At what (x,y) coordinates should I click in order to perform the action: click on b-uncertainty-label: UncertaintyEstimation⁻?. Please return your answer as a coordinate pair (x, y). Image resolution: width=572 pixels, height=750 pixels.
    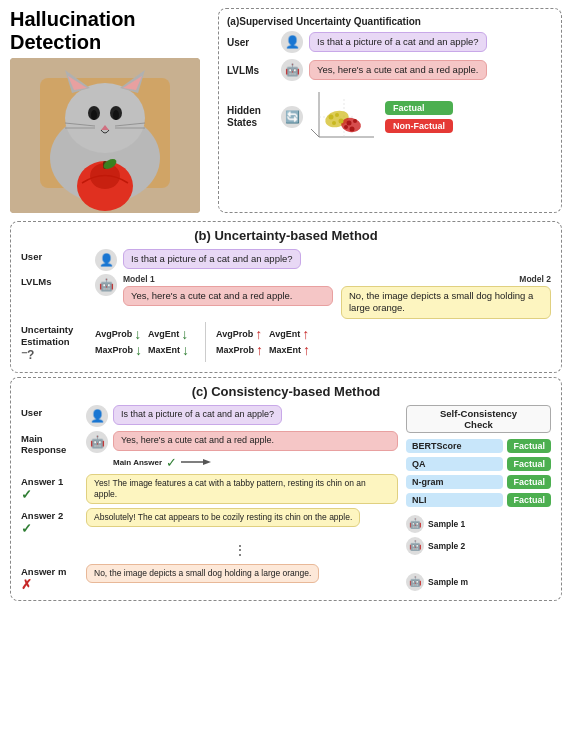
    Looking at the image, I should click on (55, 343).